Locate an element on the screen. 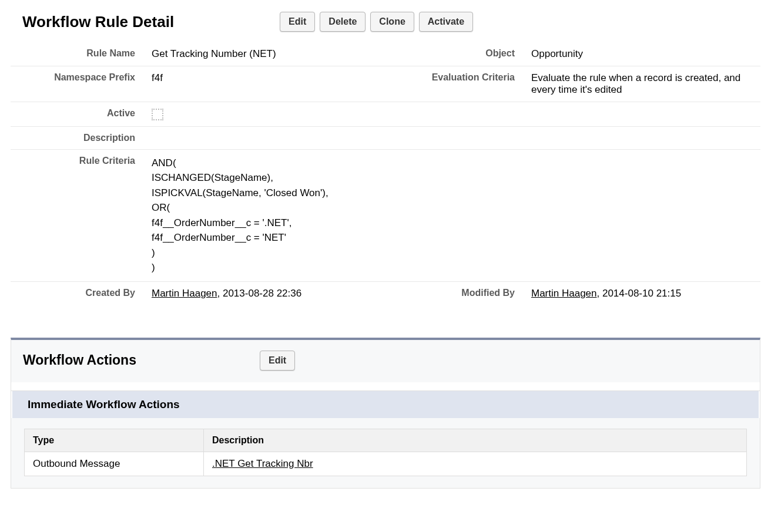  page-title: Workflow Rule Detail is located at coordinates (98, 22).